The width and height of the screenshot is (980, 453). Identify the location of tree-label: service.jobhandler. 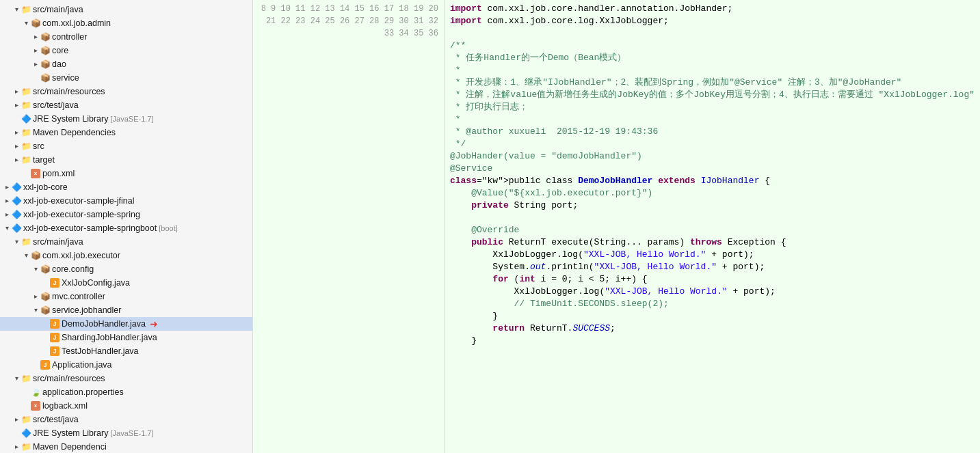
(86, 310).